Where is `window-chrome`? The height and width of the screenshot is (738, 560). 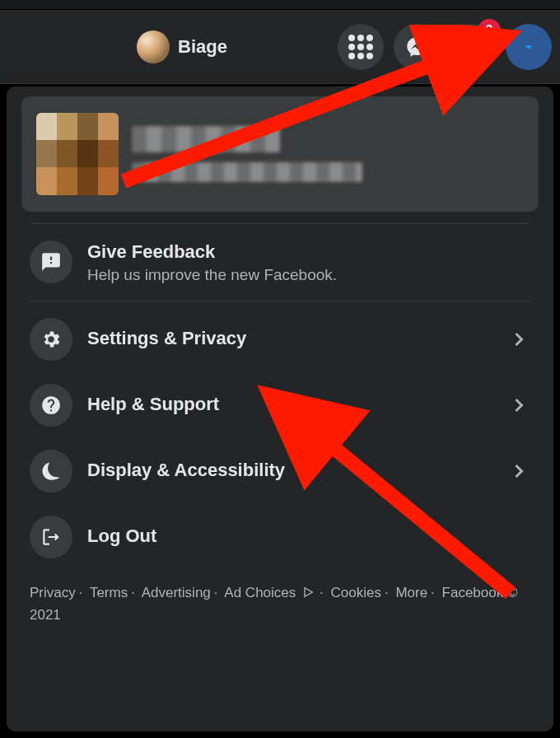
window-chrome is located at coordinates (280, 5).